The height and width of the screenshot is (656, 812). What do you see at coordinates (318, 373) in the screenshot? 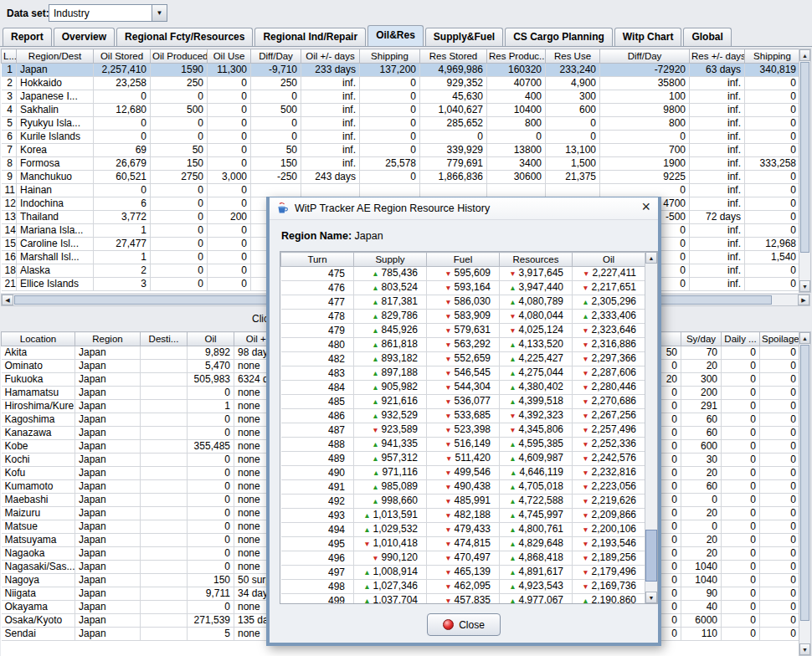
I see `cell-turn: 483` at bounding box center [318, 373].